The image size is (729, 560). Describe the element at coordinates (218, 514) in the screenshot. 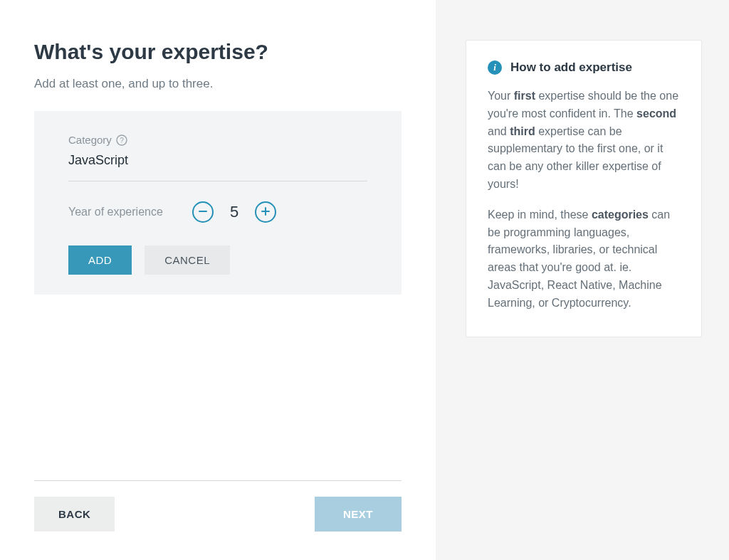

I see `nav-row: BACK NEXT` at that location.